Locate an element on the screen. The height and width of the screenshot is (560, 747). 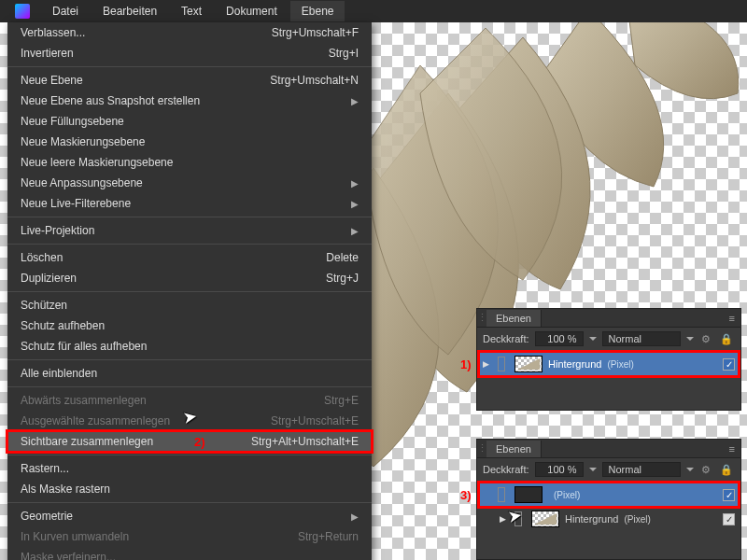
menu-item: Schutz aufheben is located at coordinates (190, 326).